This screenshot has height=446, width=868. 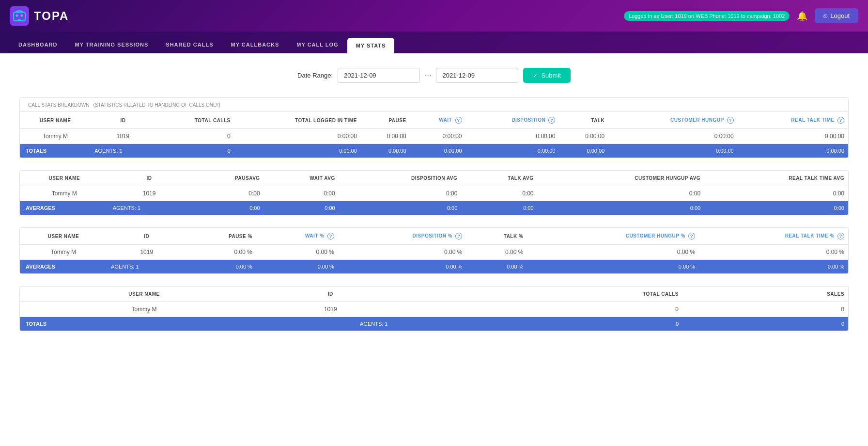 What do you see at coordinates (776, 194) in the screenshot?
I see `cell2-real-talk-avg: 0:00` at bounding box center [776, 194].